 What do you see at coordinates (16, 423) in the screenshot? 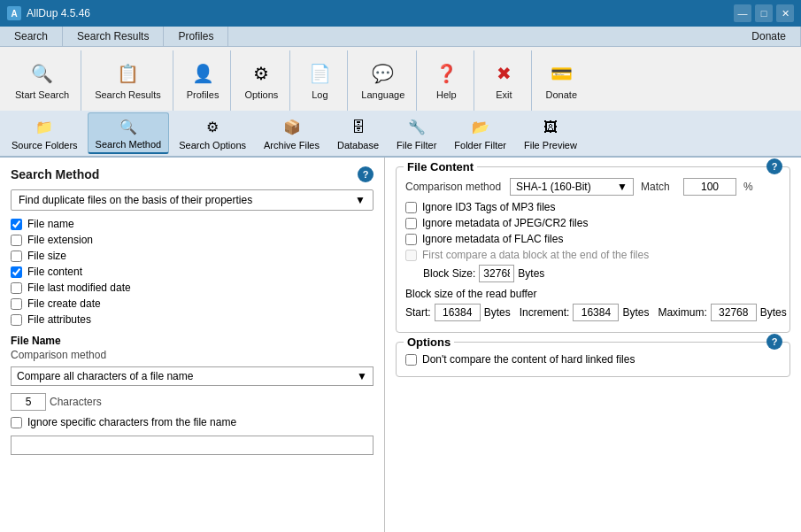
I see `ignore-characters-checkbox` at bounding box center [16, 423].